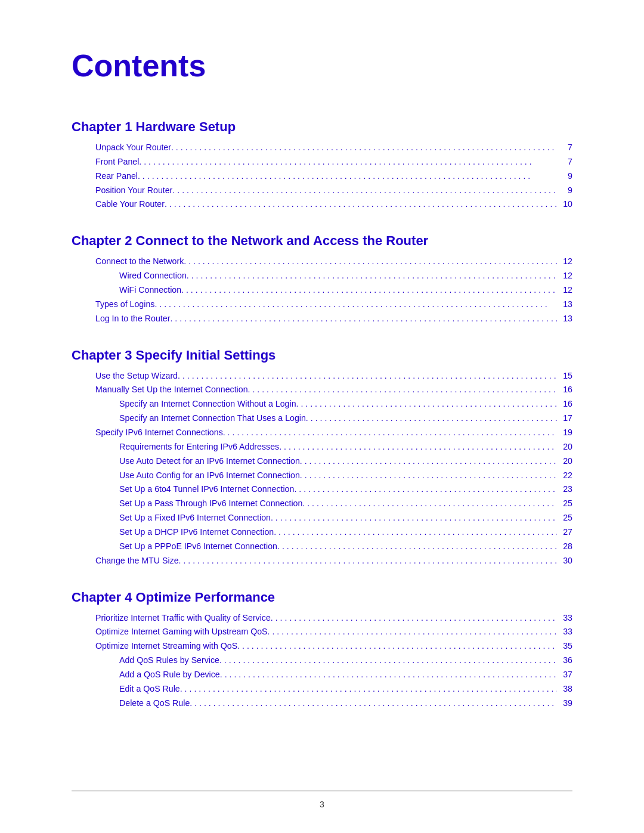 This screenshot has height=833, width=644. What do you see at coordinates (150, 689) in the screenshot?
I see `toc-entry-title: Edit a QoS Rule` at bounding box center [150, 689].